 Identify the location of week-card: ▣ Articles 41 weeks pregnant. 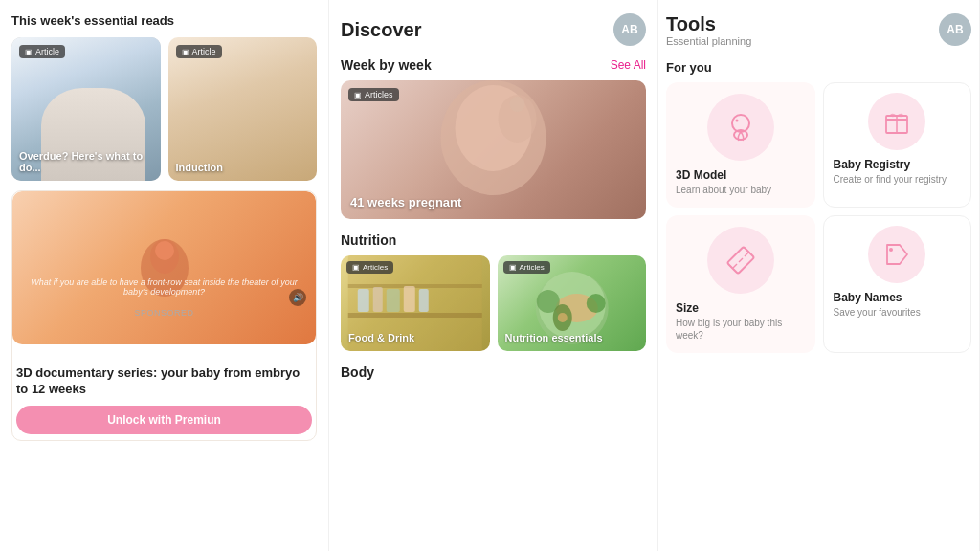
(494, 149).